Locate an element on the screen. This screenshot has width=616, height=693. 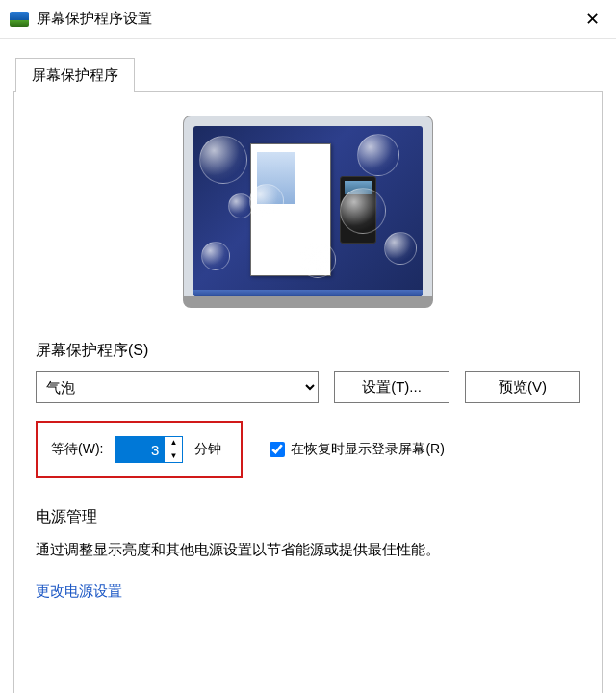
wait-input is located at coordinates (140, 449).